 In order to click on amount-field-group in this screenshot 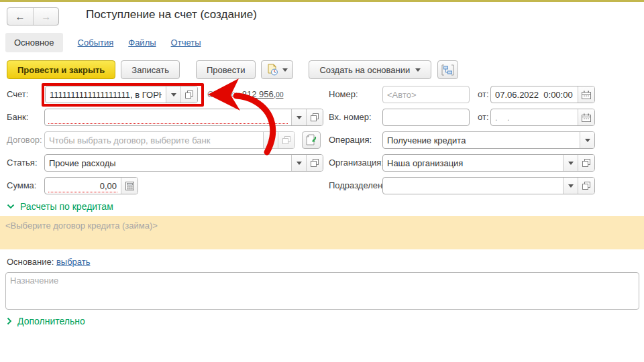, I will do `click(91, 186)`.